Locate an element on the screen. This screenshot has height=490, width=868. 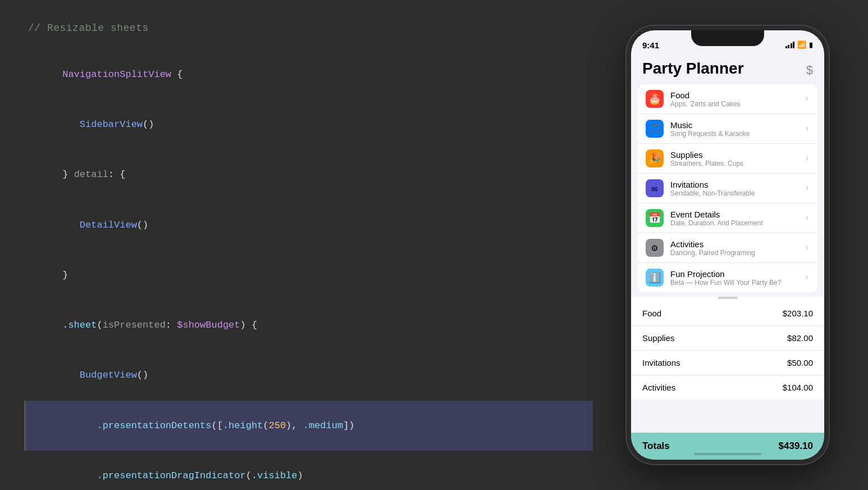
budget-activities-label: Activities is located at coordinates (659, 388).